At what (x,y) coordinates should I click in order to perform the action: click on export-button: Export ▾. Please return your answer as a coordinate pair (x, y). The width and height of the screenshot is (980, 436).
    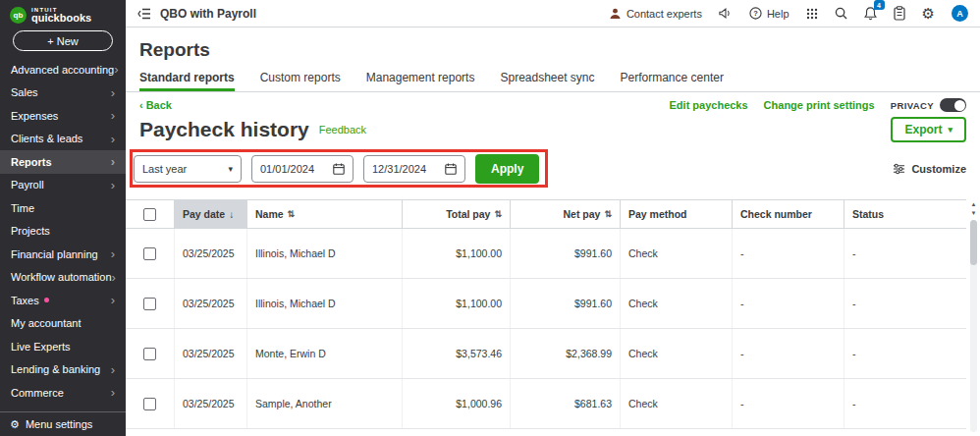
    Looking at the image, I should click on (929, 130).